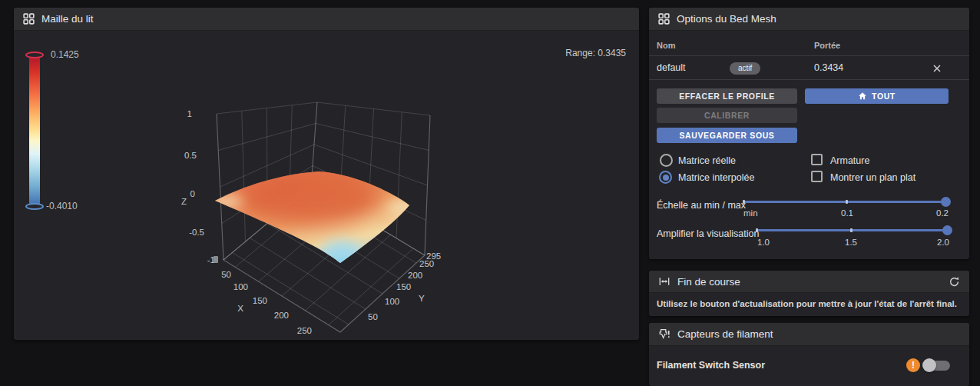 This screenshot has height=386, width=980. What do you see at coordinates (913, 365) in the screenshot?
I see `sensor-warning-icon: !` at bounding box center [913, 365].